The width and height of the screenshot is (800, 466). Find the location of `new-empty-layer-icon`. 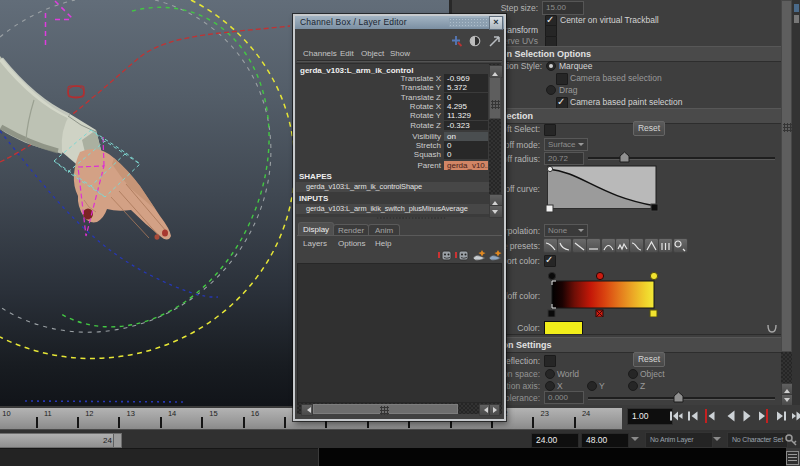

new-empty-layer-icon is located at coordinates (480, 255).